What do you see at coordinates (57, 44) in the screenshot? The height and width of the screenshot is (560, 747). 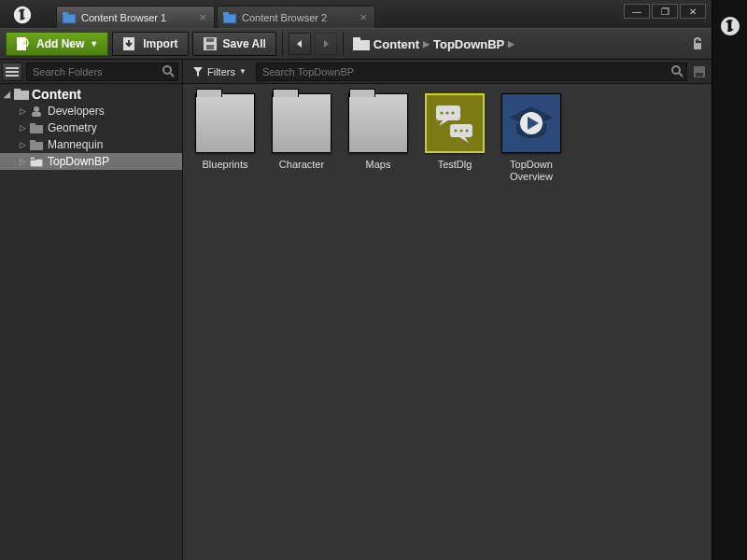 I see `add-new-button: Add New ▼` at bounding box center [57, 44].